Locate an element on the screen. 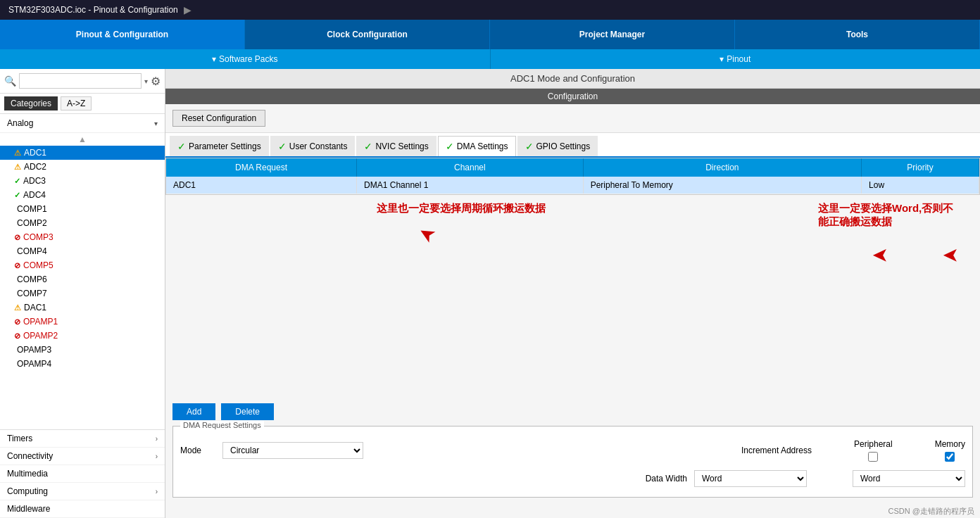 Image resolution: width=980 pixels, height=518 pixels. sidebar-item-opamp3: OPAMP3 is located at coordinates (82, 350).